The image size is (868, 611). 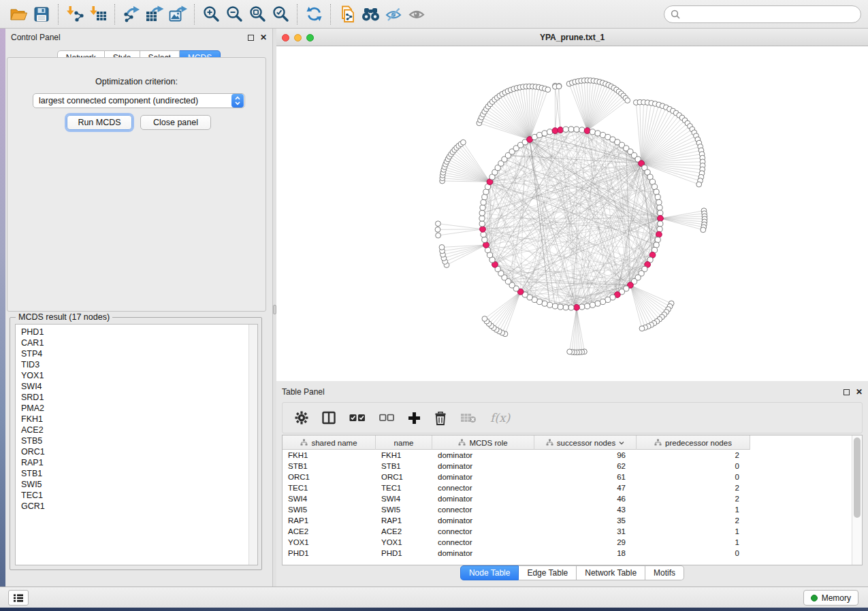 What do you see at coordinates (139, 101) in the screenshot?
I see `optimization-criterion-select: largest connected component (undirected)` at bounding box center [139, 101].